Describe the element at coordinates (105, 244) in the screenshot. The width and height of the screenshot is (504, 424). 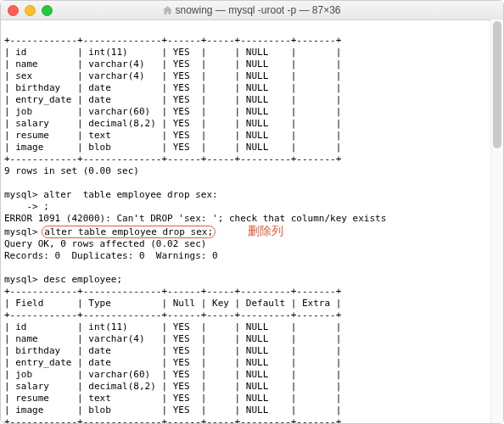
I see `query-ok: Query OK, 0 rows affected (0.02 sec)` at that location.